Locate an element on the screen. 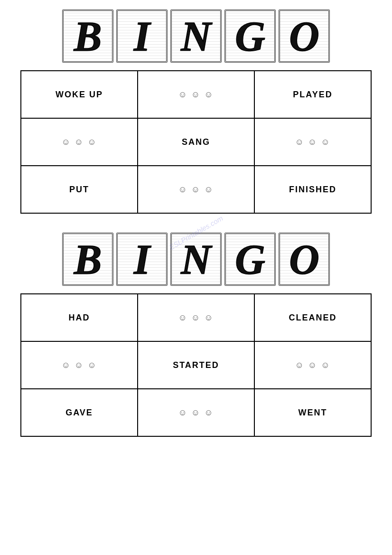 The height and width of the screenshot is (555, 392). table-row: ☺ ☺ ☺ STARTED ☺ ☺ ☺ is located at coordinates (196, 365).